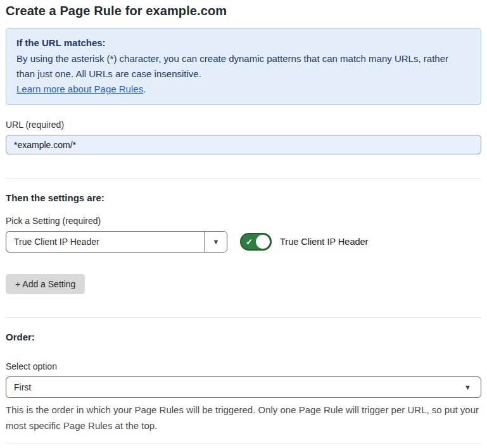 The width and height of the screenshot is (487, 448). Describe the element at coordinates (242, 66) in the screenshot. I see `info-box-body: By using the asterisk (*) character, you…` at that location.